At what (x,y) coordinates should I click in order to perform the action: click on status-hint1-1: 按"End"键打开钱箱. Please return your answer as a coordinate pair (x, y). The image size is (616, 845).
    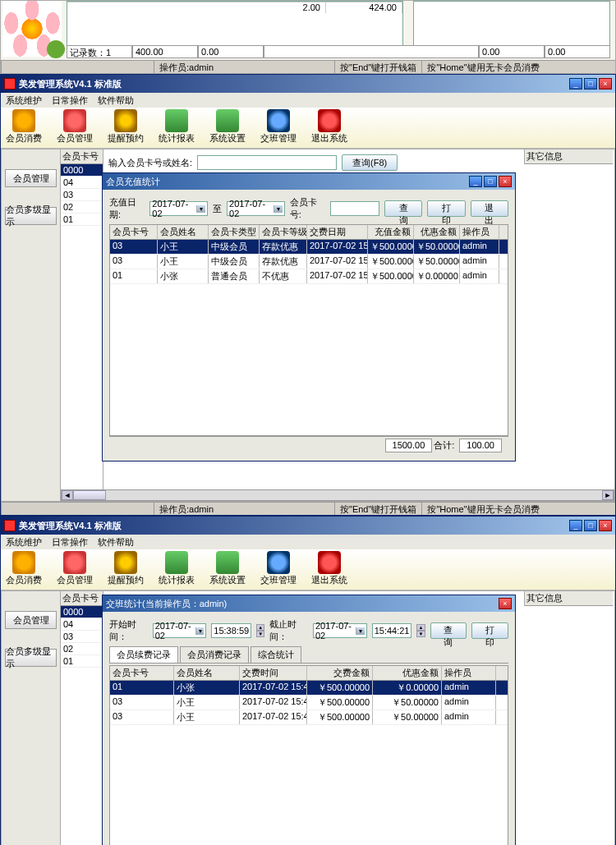
    Looking at the image, I should click on (378, 509).